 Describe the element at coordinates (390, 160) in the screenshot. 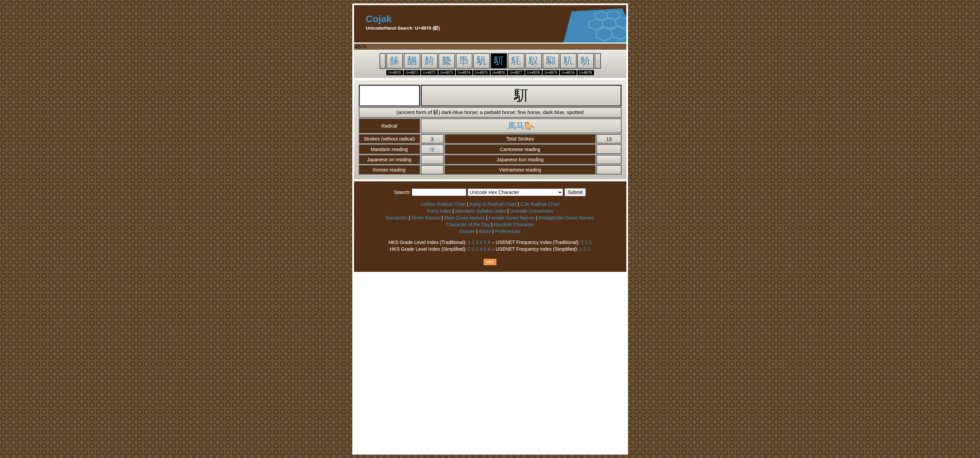

I see `japanese-on-reading-label: Japanese on reading` at that location.